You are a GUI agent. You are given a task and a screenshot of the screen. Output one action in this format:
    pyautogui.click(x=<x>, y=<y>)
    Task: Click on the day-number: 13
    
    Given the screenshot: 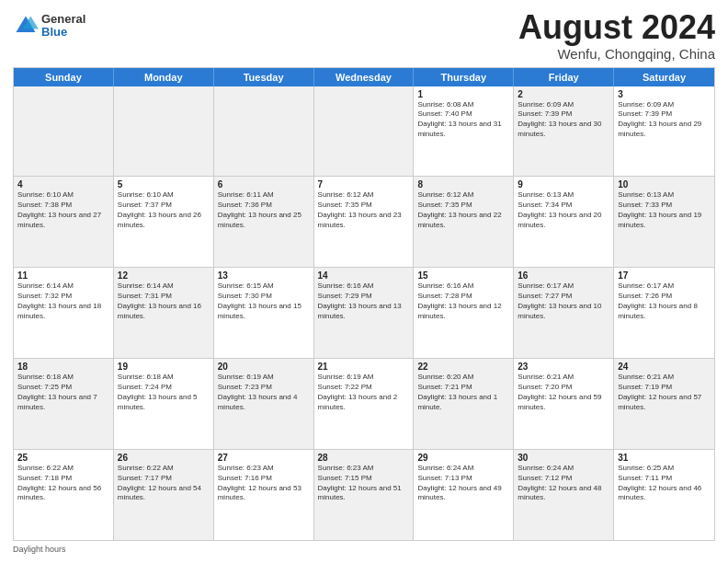 What is the action you would take?
    pyautogui.click(x=264, y=276)
    